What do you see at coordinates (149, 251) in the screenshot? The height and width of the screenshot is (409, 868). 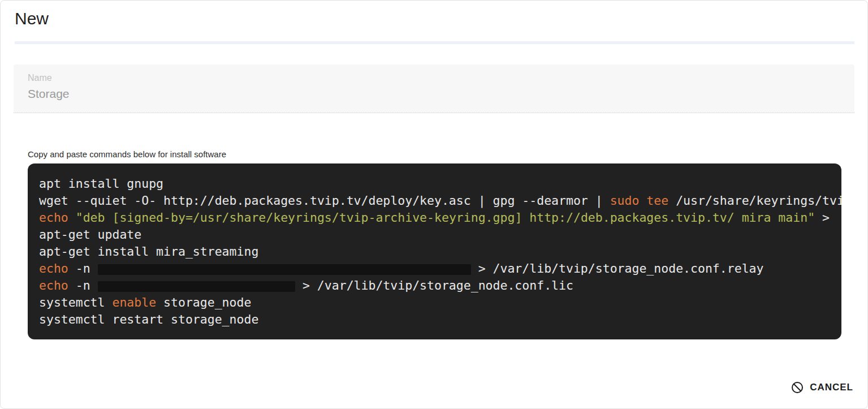 I see `code-token-plain: apt-get install mira_streaming` at bounding box center [149, 251].